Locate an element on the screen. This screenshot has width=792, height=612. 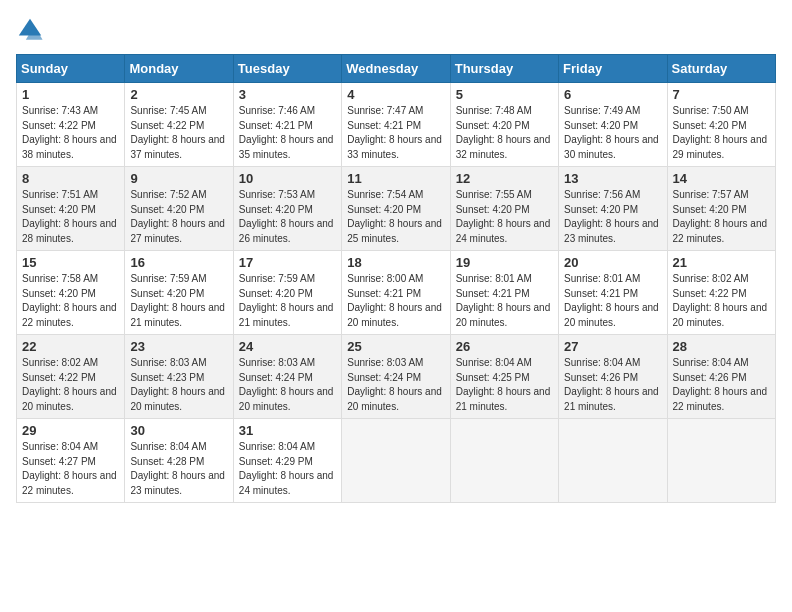
day-number: 8 is located at coordinates (70, 178).